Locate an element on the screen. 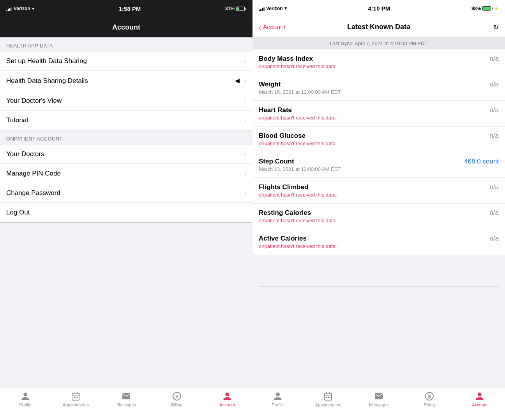 The width and height of the screenshot is (505, 420). nav-bar-right: ‹ Account Latest Known Data ↻ is located at coordinates (379, 27).